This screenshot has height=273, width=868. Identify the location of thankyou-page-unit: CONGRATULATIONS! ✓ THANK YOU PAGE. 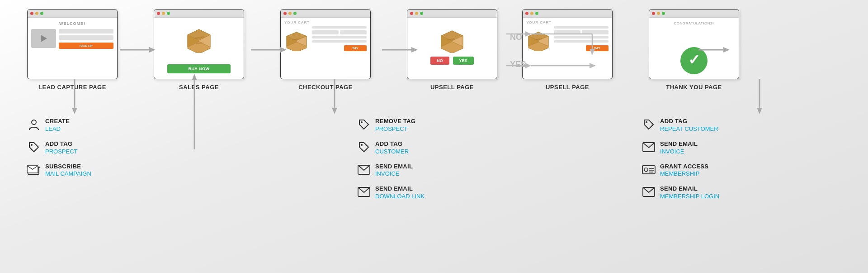
(694, 50).